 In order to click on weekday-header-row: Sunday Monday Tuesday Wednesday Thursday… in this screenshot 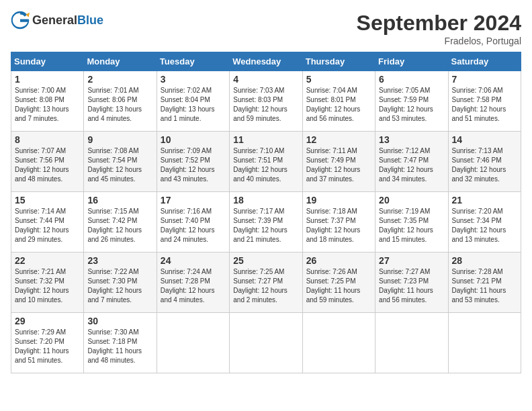, I will do `click(266, 62)`.